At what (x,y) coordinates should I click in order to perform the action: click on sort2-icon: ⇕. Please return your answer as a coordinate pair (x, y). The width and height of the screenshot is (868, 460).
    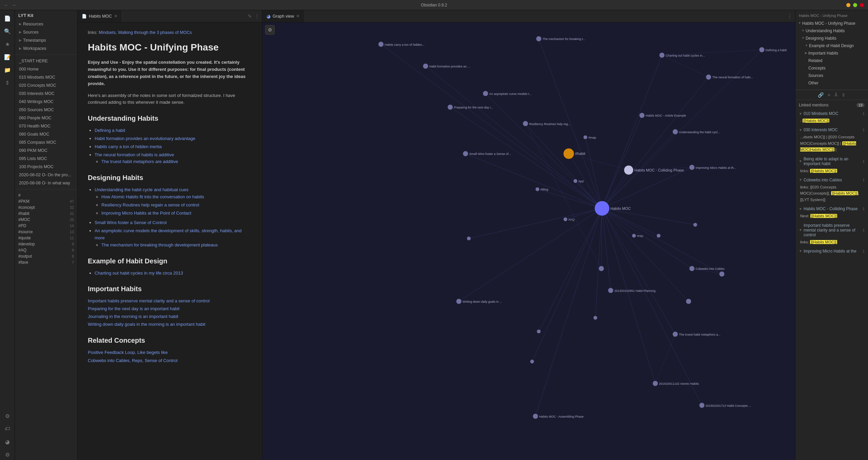
    Looking at the image, I should click on (844, 95).